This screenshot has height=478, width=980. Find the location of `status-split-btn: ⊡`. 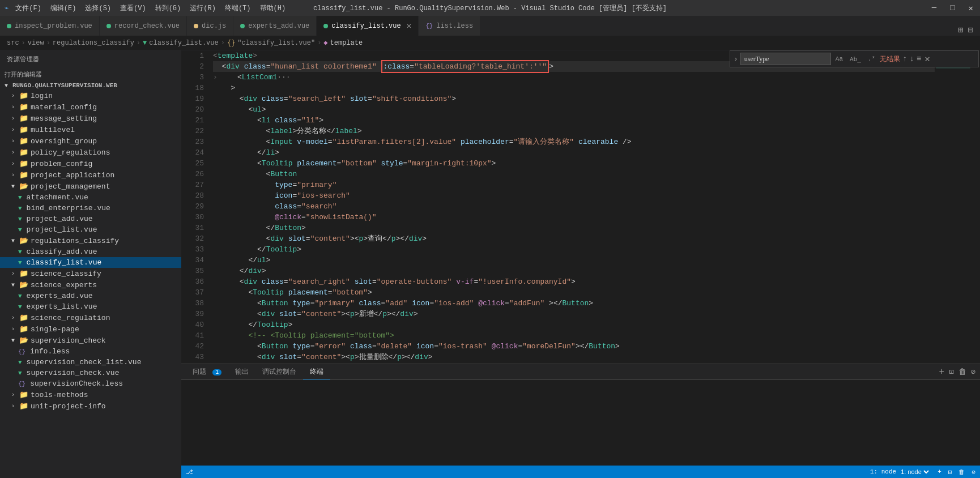

status-split-btn: ⊡ is located at coordinates (951, 472).